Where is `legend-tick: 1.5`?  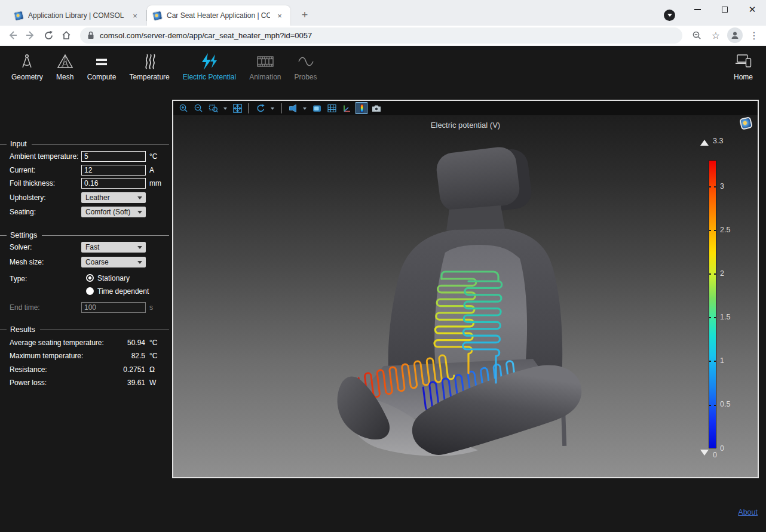 legend-tick: 1.5 is located at coordinates (725, 317).